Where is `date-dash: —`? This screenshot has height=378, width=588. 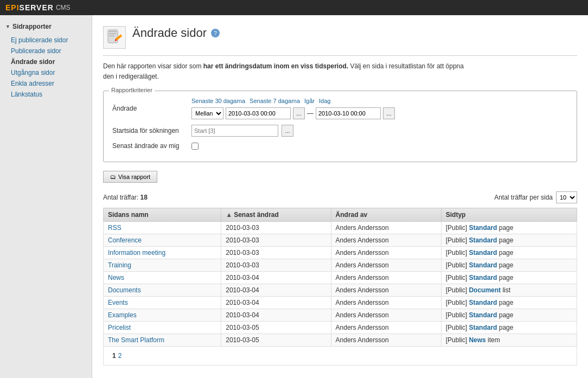
date-dash: — is located at coordinates (310, 113).